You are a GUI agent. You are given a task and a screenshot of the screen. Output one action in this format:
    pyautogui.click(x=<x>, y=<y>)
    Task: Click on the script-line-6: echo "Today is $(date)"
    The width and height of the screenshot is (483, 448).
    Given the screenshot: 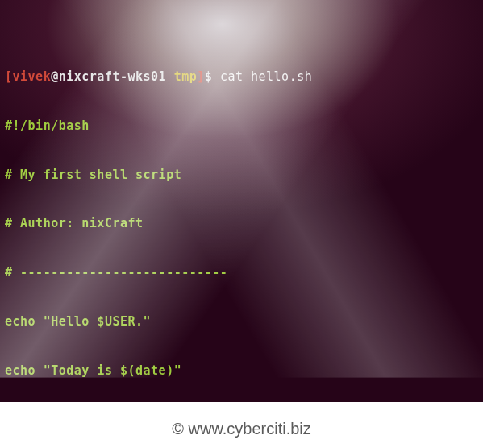 What is the action you would take?
    pyautogui.click(x=242, y=371)
    